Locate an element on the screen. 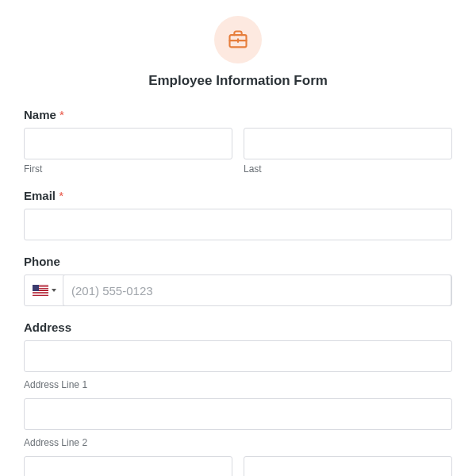 This screenshot has height=476, width=476. address-city-state-row is located at coordinates (238, 466).